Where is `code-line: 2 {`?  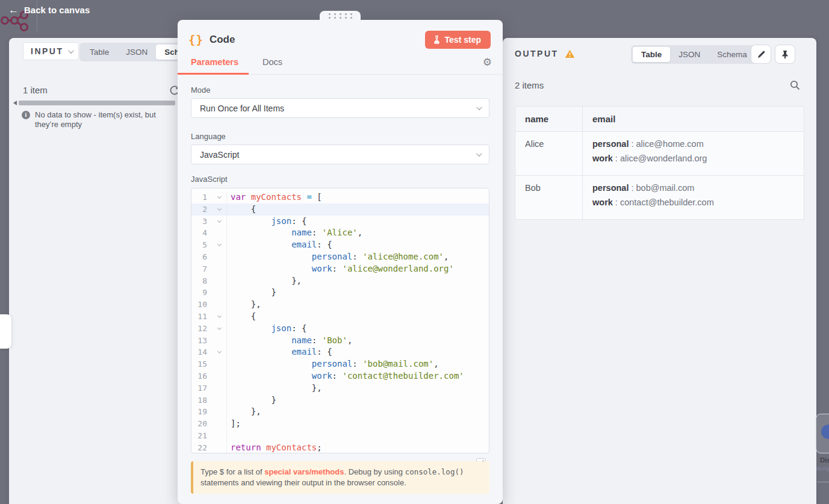
code-line: 2 { is located at coordinates (340, 210).